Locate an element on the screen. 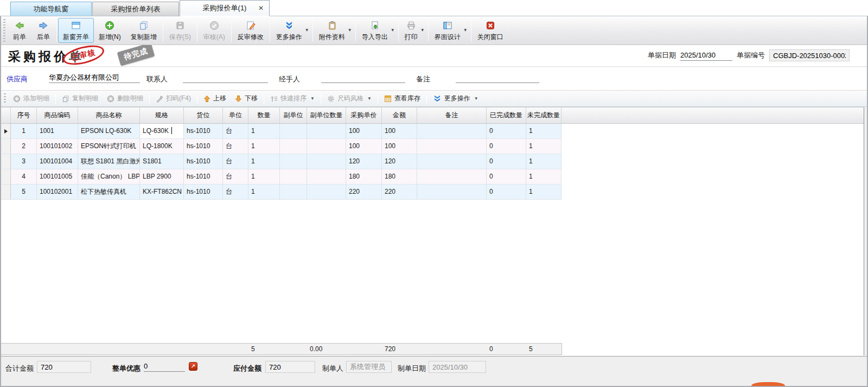  grid-header-cell: 金额 is located at coordinates (399, 115).